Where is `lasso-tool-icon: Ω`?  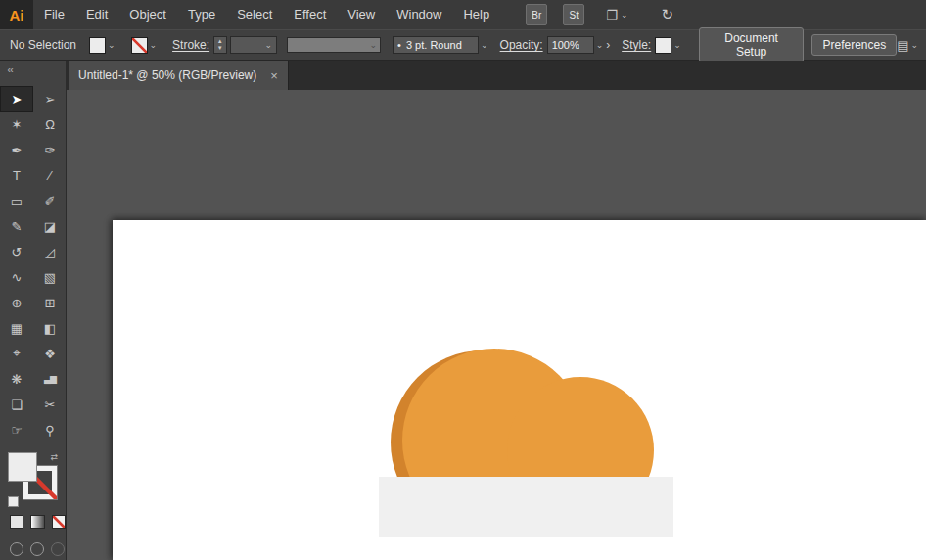 lasso-tool-icon: Ω is located at coordinates (50, 124).